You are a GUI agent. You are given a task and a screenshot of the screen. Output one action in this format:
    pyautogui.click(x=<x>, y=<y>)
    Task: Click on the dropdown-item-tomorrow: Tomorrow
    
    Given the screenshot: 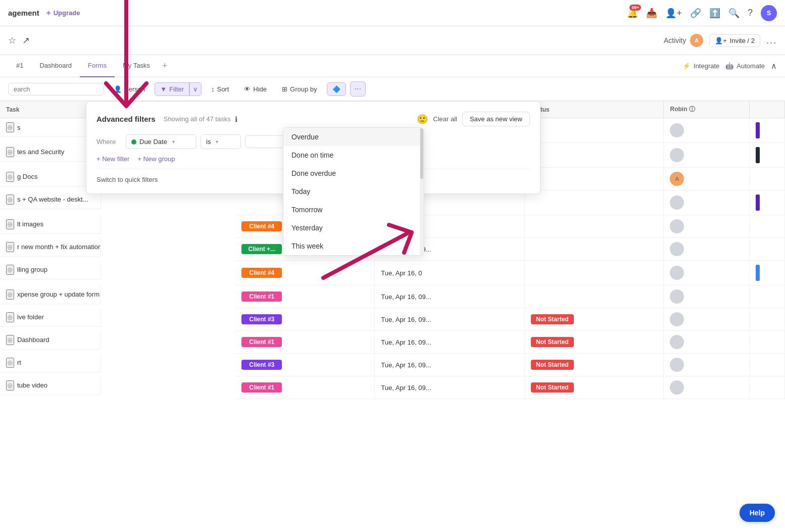 What is the action you would take?
    pyautogui.click(x=354, y=210)
    